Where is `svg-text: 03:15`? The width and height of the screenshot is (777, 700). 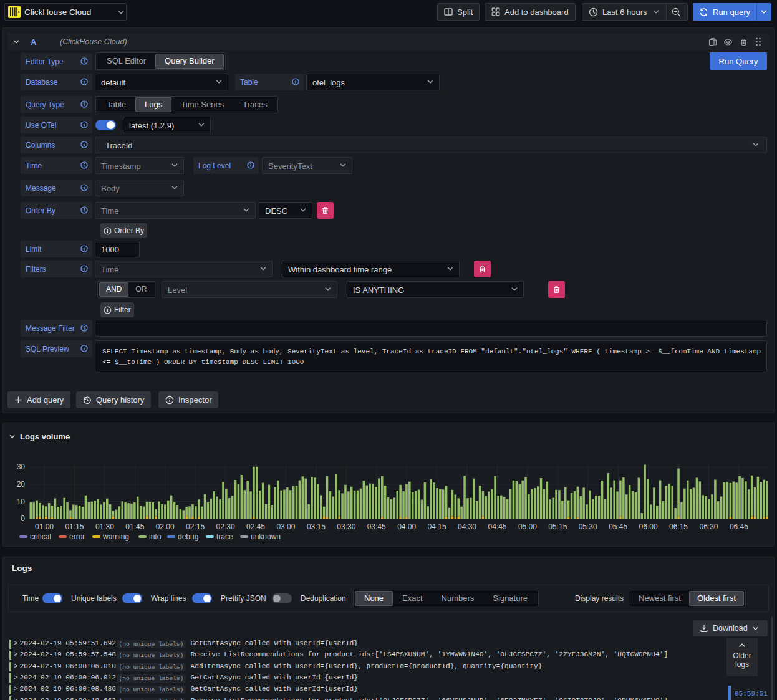 svg-text: 03:15 is located at coordinates (316, 527).